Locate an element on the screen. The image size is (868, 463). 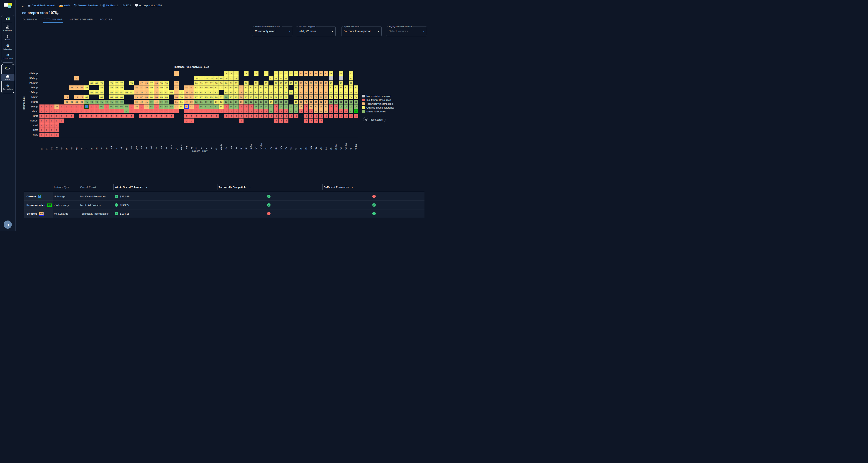
heatmap-cell-r6id-large: 0 is located at coordinates (211, 116).